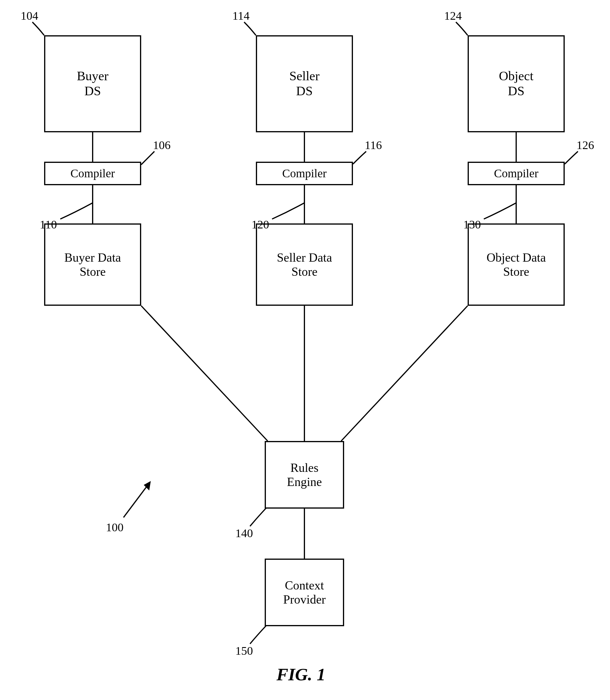 The image size is (610, 700). I want to click on label-context-provider: Context Provider, so click(304, 592).